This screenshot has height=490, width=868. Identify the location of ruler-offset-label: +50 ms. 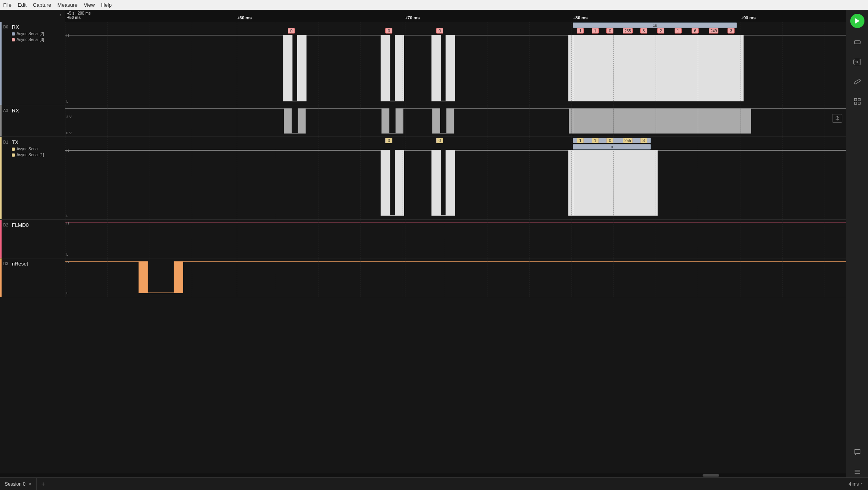
(79, 17).